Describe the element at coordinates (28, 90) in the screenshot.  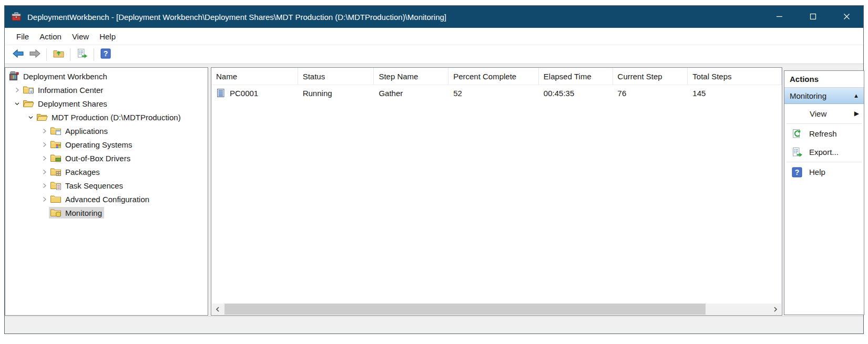
I see `folder-info-icon: i` at that location.